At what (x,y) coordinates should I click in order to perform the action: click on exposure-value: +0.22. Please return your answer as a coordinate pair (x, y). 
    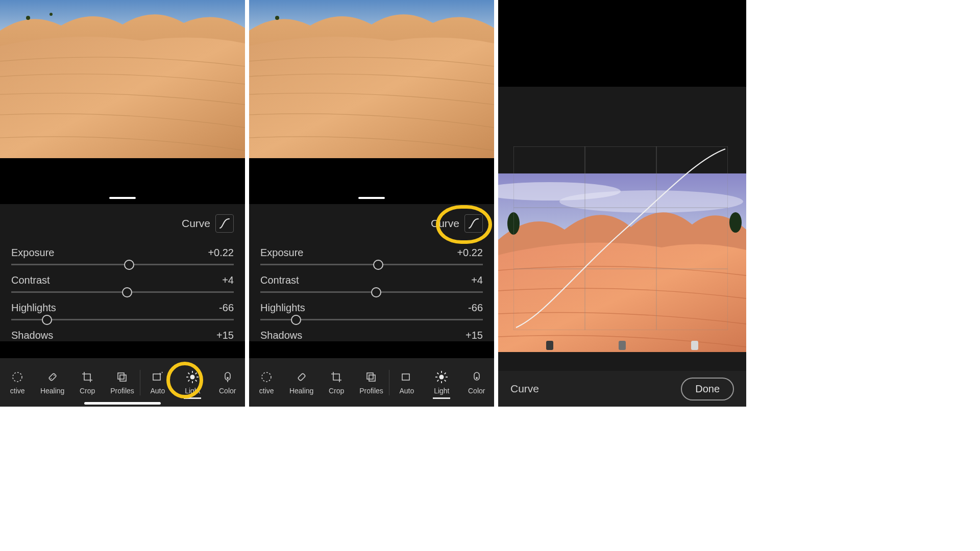
    Looking at the image, I should click on (220, 253).